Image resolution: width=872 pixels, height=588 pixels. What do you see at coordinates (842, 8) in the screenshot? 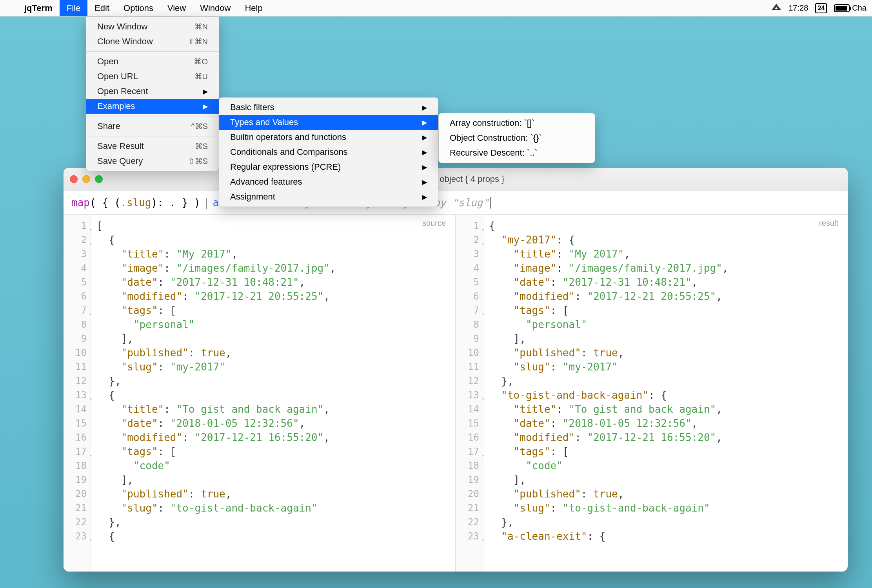
I see `battery-icon` at bounding box center [842, 8].